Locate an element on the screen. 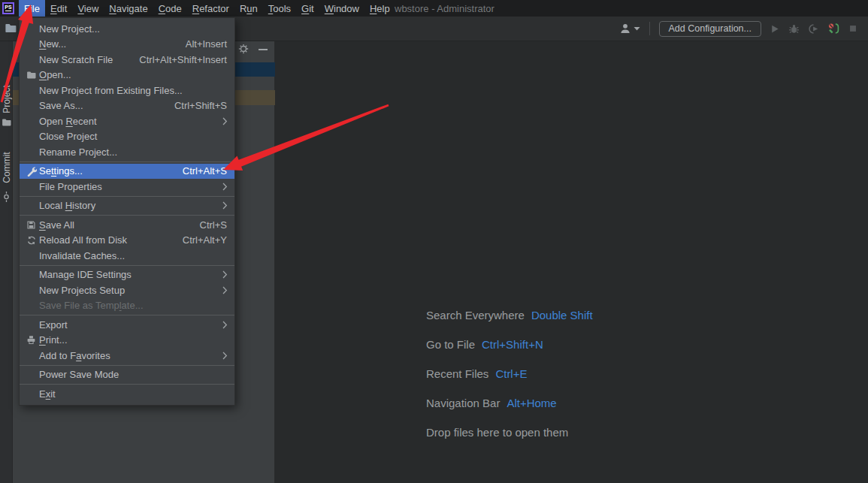 This screenshot has width=868, height=483. menu-shortcut: Ctrl+Shift+S is located at coordinates (204, 105).